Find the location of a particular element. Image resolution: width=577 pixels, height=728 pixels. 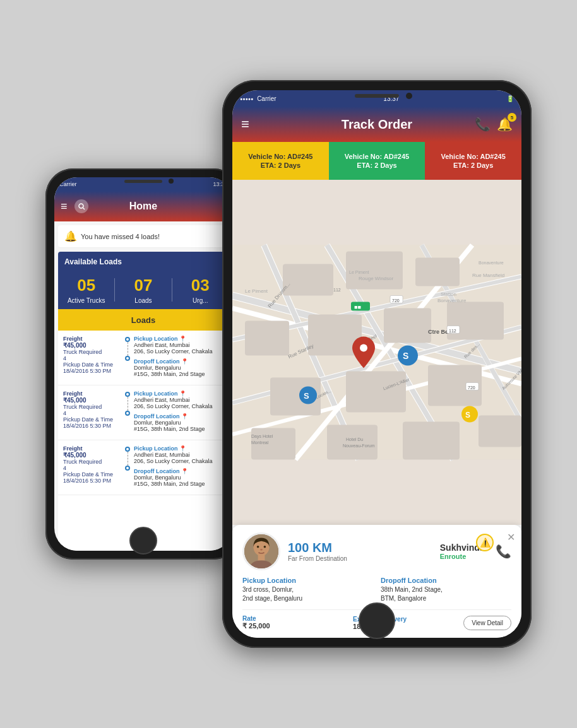

right-speaker is located at coordinates (377, 96).